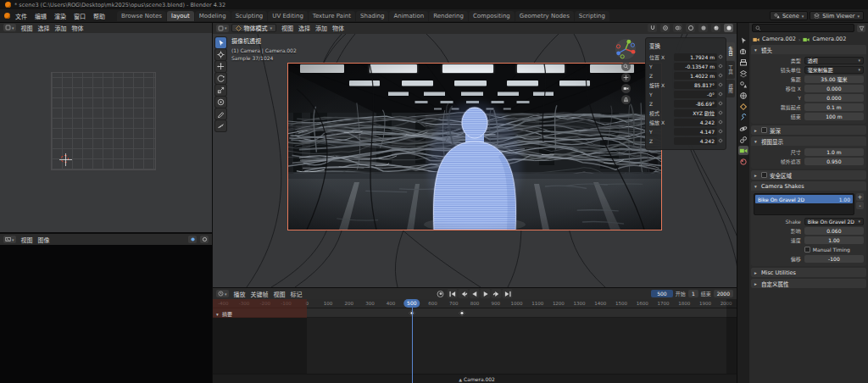 This screenshot has width=868, height=383. I want to click on ortho-menu-3: 物体, so click(78, 28).